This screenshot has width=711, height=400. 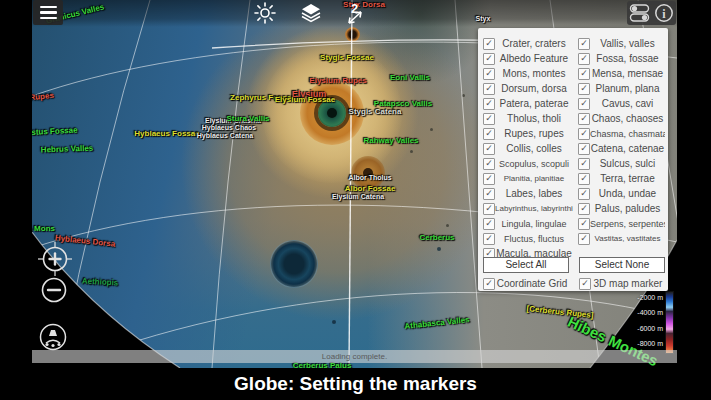 What do you see at coordinates (532, 284) in the screenshot?
I see `feature-label: Coordinate Grid` at bounding box center [532, 284].